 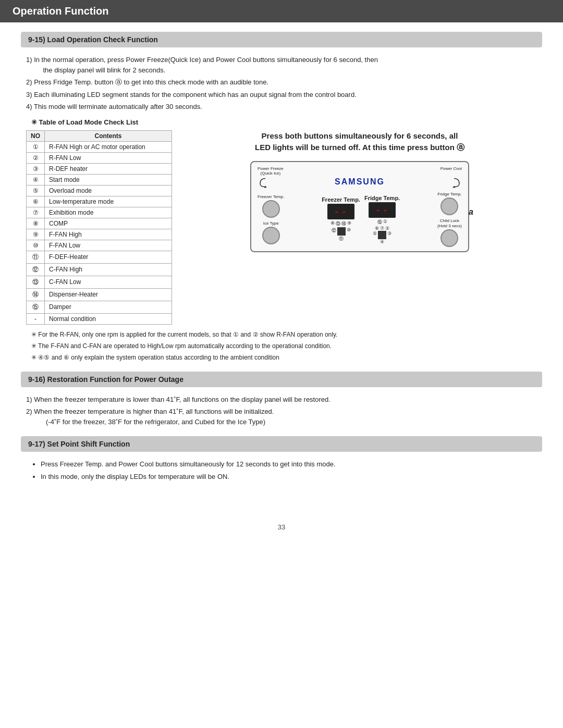 What do you see at coordinates (108, 307) in the screenshot?
I see `table-cell-content: Damper` at bounding box center [108, 307].